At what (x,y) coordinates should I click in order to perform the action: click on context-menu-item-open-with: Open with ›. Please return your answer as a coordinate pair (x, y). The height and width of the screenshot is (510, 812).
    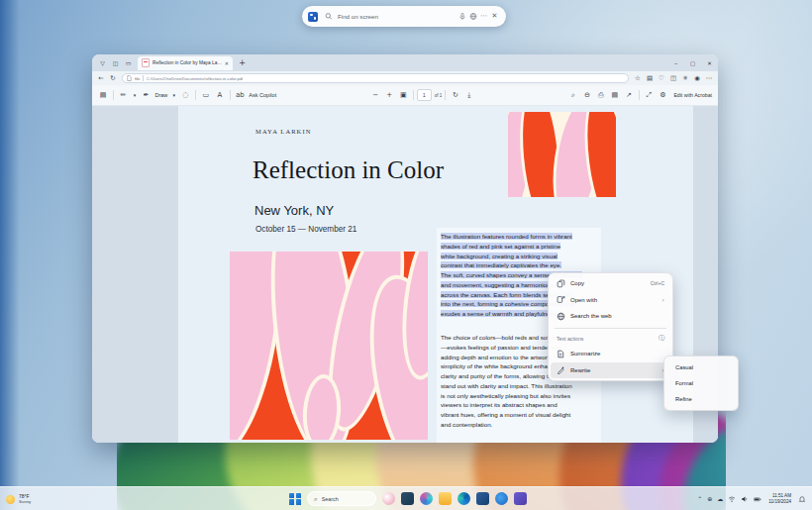
    Looking at the image, I should click on (610, 301).